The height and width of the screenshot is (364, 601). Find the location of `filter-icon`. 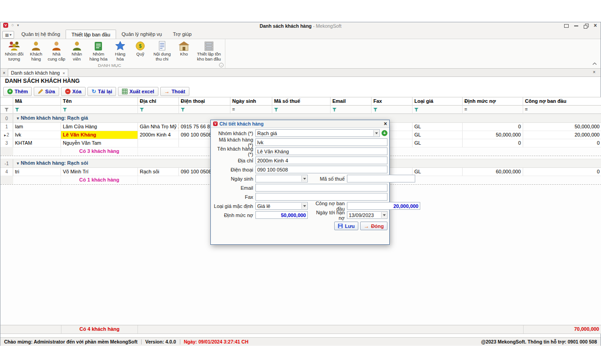

filter-icon is located at coordinates (17, 110).